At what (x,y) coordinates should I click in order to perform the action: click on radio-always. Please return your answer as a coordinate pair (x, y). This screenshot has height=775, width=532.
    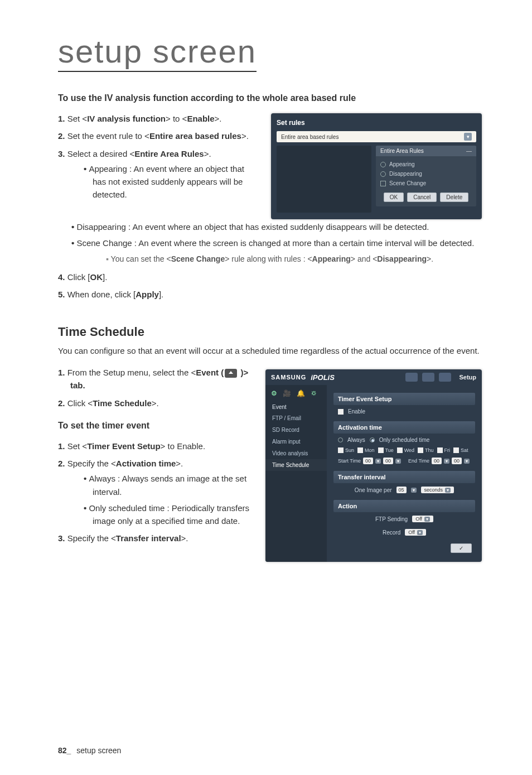
    Looking at the image, I should click on (340, 440).